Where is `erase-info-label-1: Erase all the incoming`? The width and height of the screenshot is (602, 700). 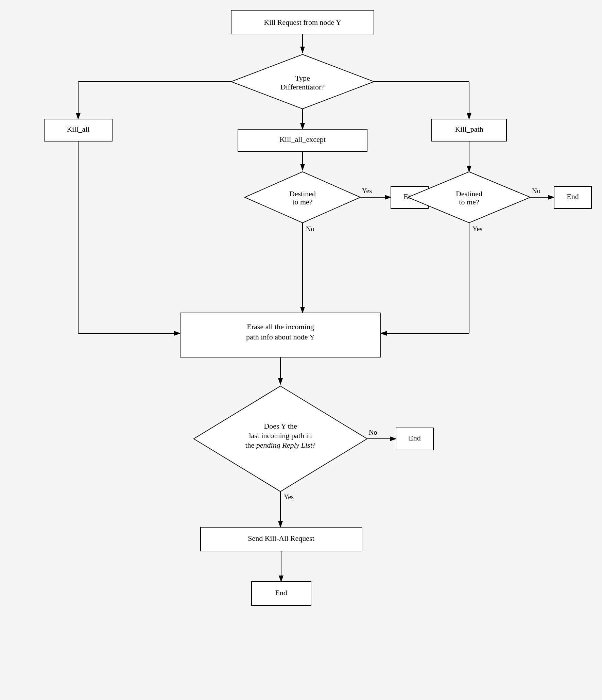 erase-info-label-1: Erase all the incoming is located at coordinates (280, 327).